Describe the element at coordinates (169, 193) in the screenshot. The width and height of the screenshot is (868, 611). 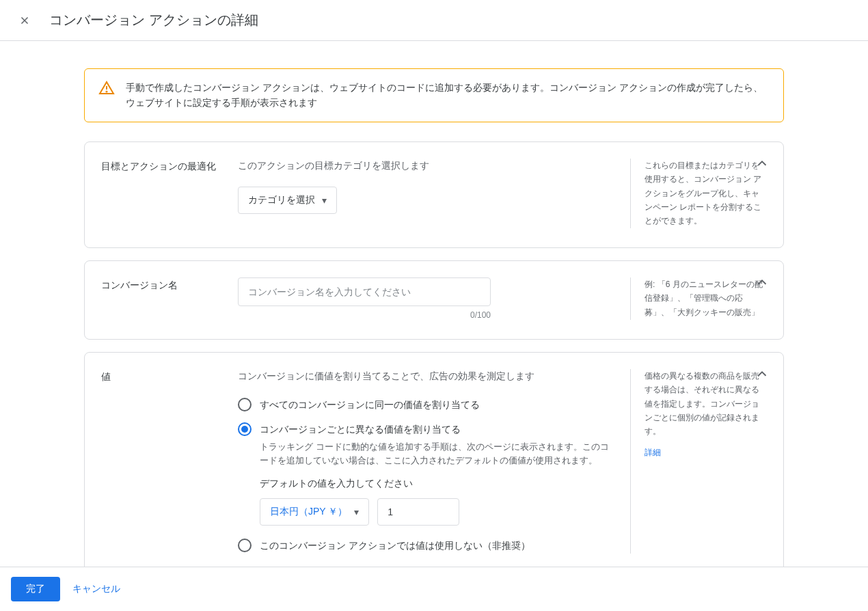
I see `goal-label: 目標とアクションの最適化` at that location.